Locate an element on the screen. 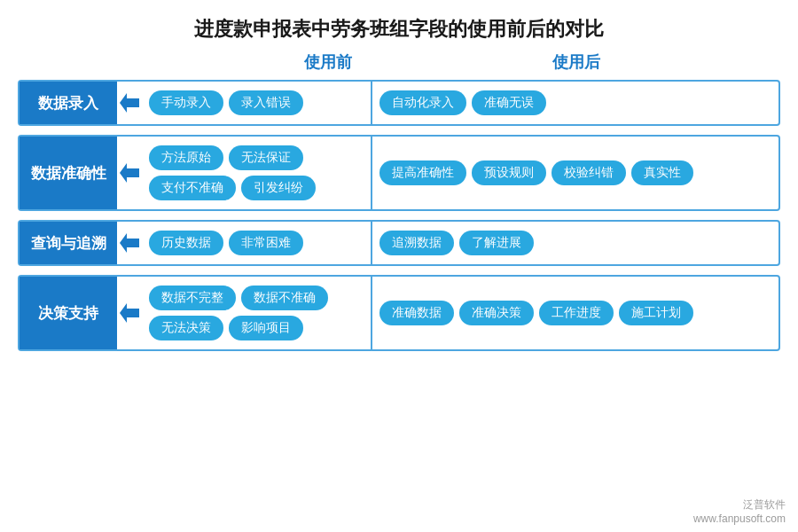  tag: 历史数据 is located at coordinates (186, 243).